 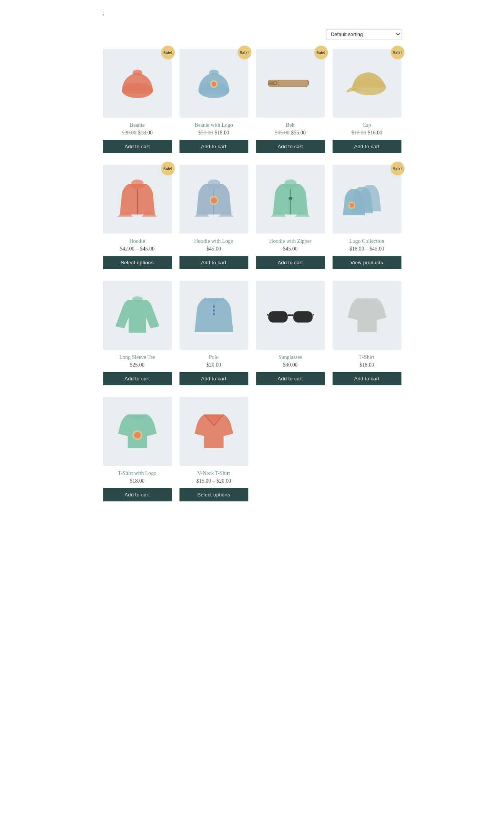 What do you see at coordinates (137, 357) in the screenshot?
I see `product-name: Long Sleeve Tee` at bounding box center [137, 357].